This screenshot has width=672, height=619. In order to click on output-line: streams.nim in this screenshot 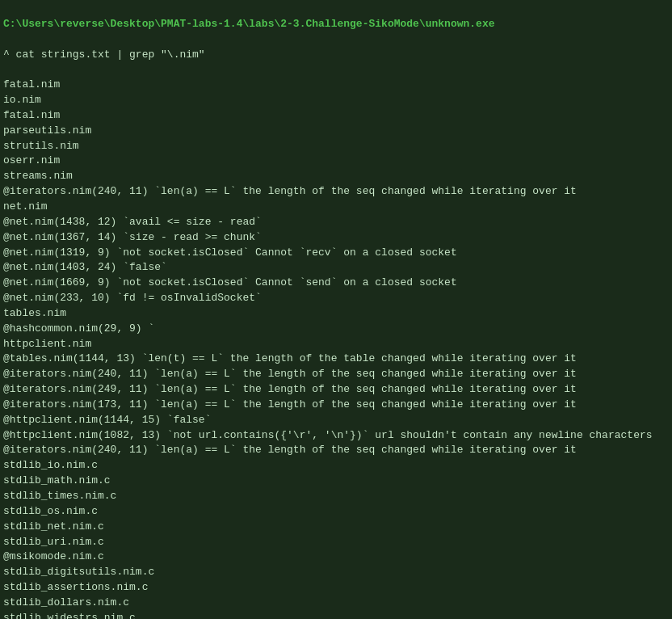, I will do `click(38, 176)`.